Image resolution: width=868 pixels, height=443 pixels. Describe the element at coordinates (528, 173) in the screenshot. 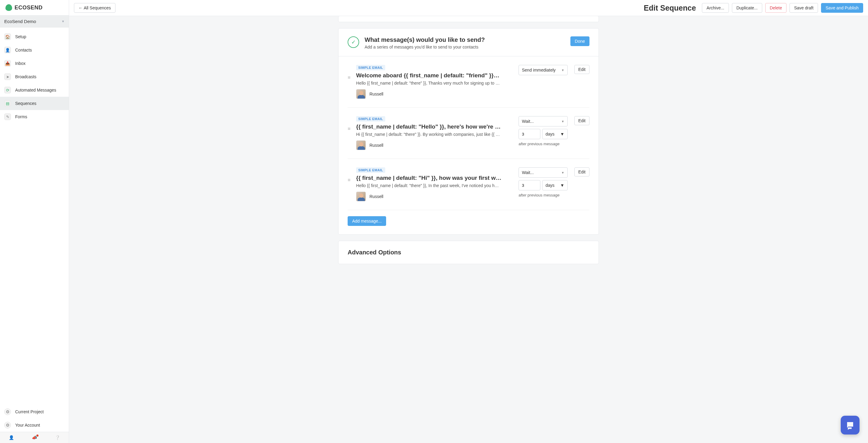

I see `timing-mode-value: Wait...` at that location.